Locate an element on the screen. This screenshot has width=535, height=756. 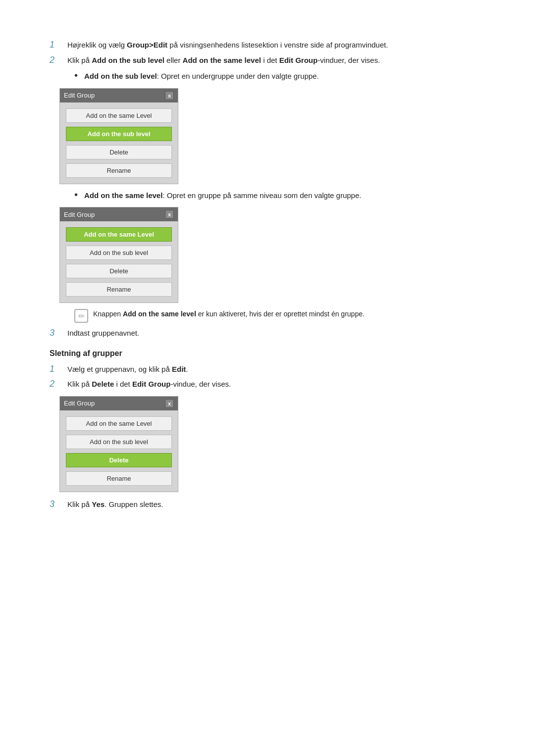
section2-step-number-3: 3 is located at coordinates (58, 504).